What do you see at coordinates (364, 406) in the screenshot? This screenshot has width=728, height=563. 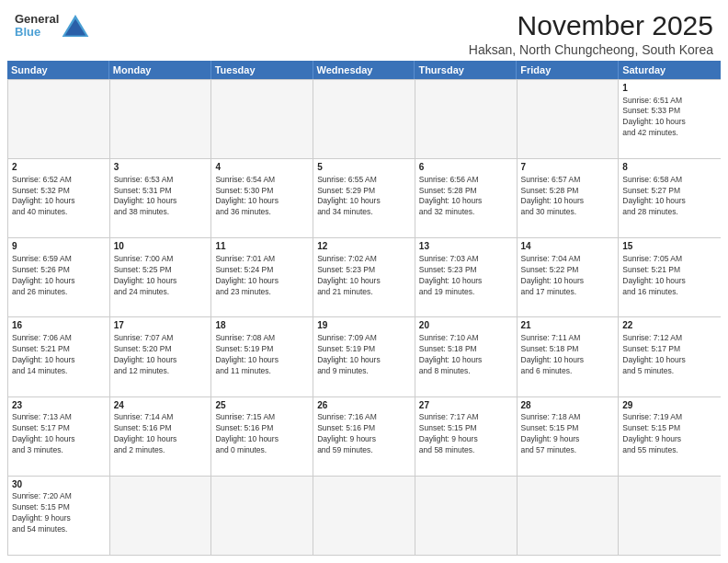 I see `day-number: 26` at bounding box center [364, 406].